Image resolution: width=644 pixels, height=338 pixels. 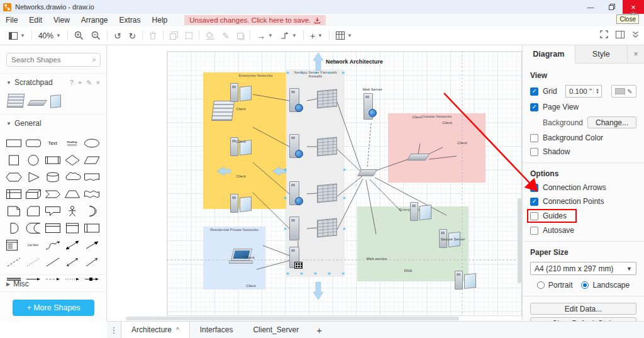 What do you see at coordinates (53, 160) in the screenshot?
I see `shape-process` at bounding box center [53, 160].